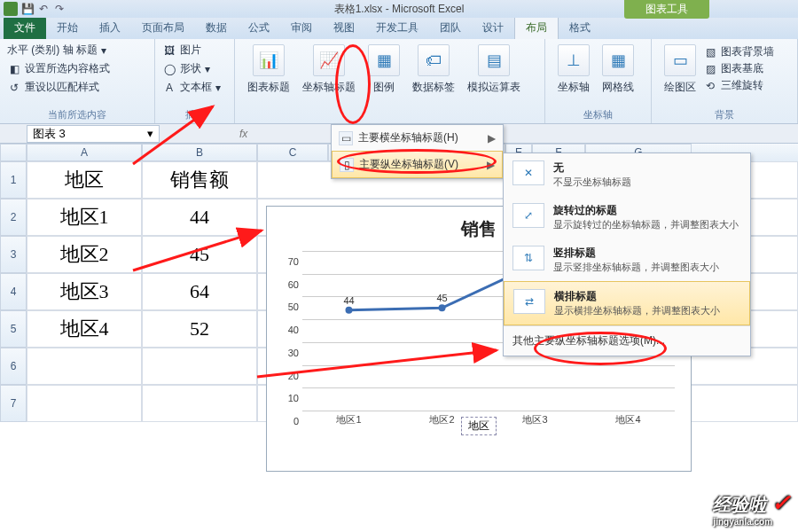  Describe the element at coordinates (151, 133) in the screenshot. I see `chevron-down-icon: ▾` at that location.